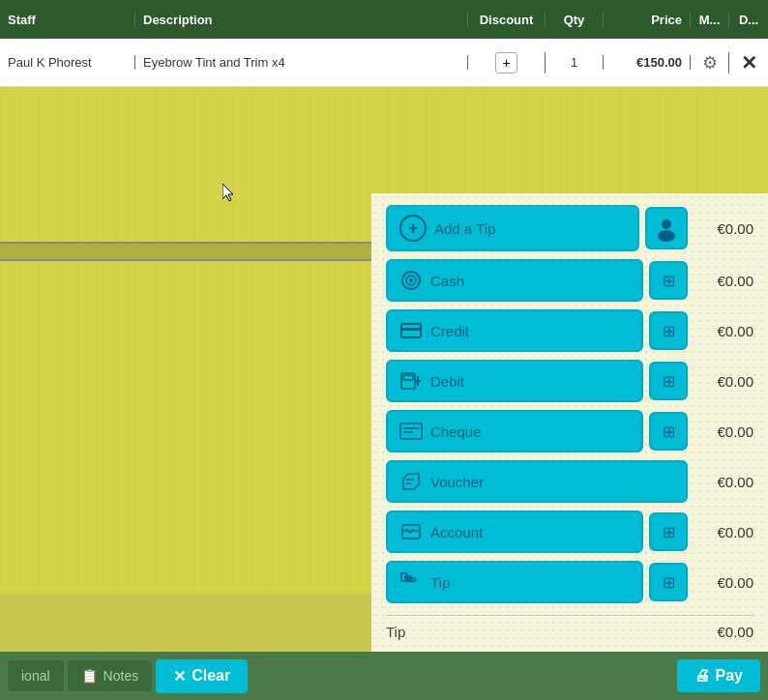  What do you see at coordinates (447, 381) in the screenshot?
I see `debit-label: Debit` at bounding box center [447, 381].